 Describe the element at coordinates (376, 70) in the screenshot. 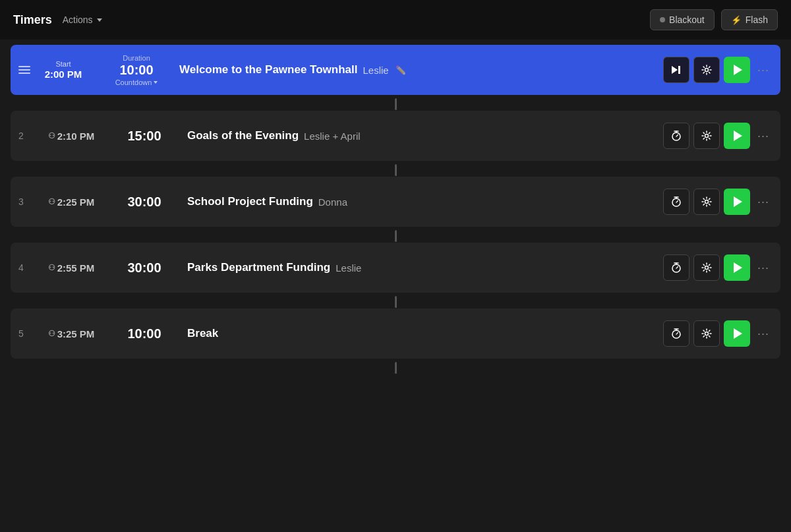

I see `row-presenter-1: Leslie` at that location.